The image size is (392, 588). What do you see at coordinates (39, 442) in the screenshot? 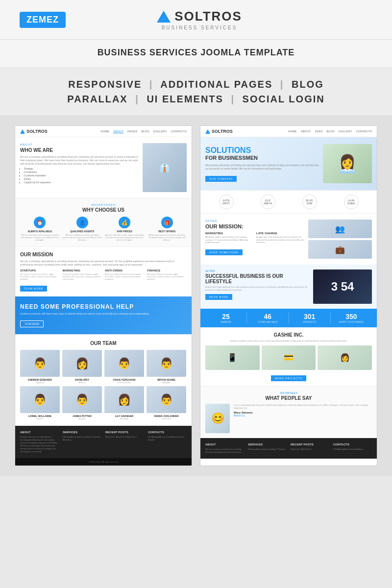
I see `footer-col-about: ABOUT Business Services are specialized …` at bounding box center [39, 442].